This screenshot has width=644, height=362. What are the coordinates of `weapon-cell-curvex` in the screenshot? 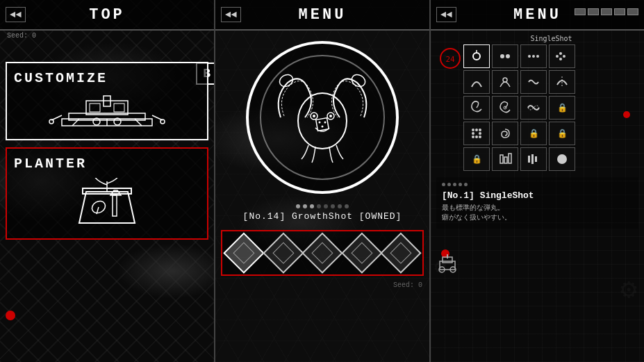 It's located at (505, 82).